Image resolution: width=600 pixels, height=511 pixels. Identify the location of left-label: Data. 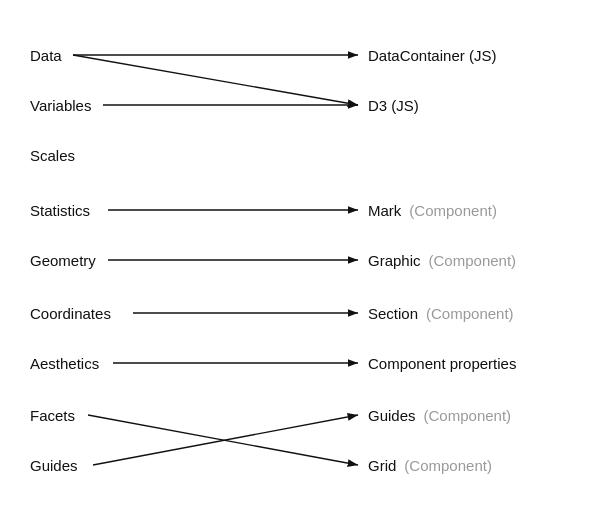
(46, 56).